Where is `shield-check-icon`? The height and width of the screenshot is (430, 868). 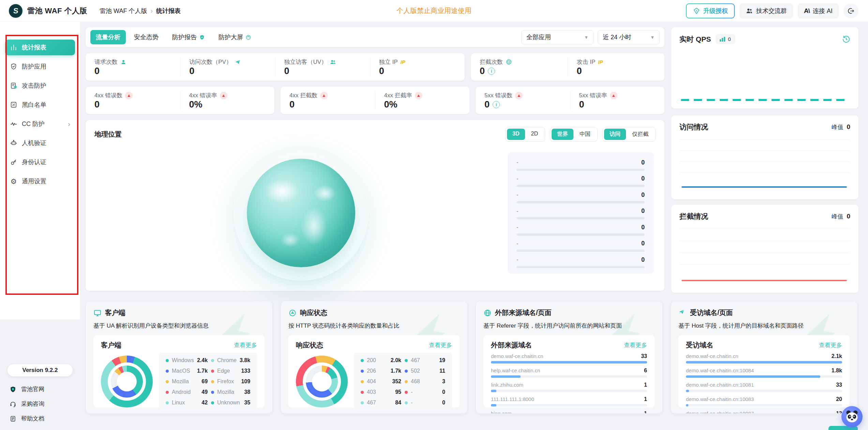
shield-check-icon is located at coordinates (14, 67).